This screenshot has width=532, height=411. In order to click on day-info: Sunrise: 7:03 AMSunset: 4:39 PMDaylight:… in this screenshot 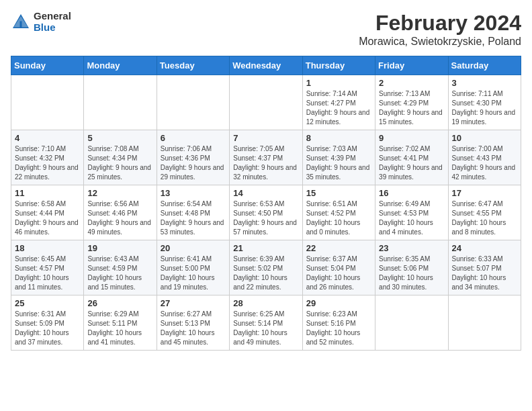, I will do `click(339, 163)`.